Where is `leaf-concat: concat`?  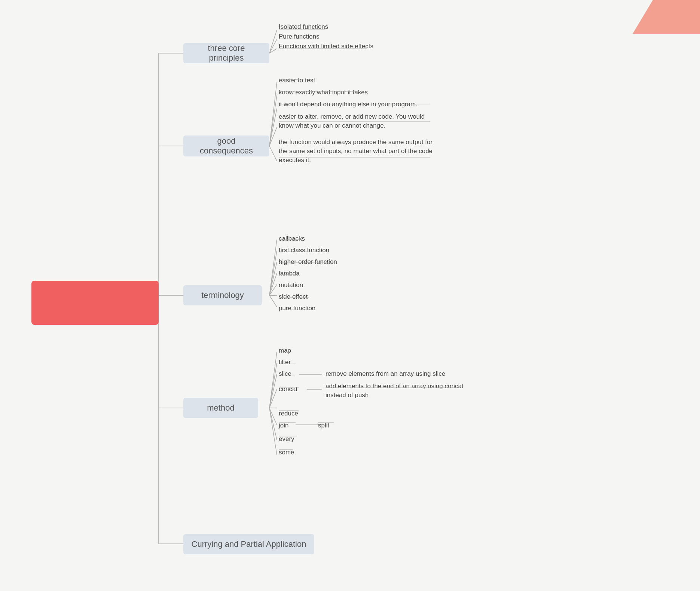 leaf-concat: concat is located at coordinates (288, 389).